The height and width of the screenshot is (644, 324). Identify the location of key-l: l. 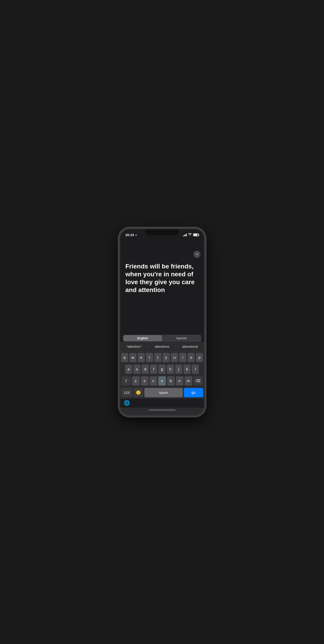
(195, 369).